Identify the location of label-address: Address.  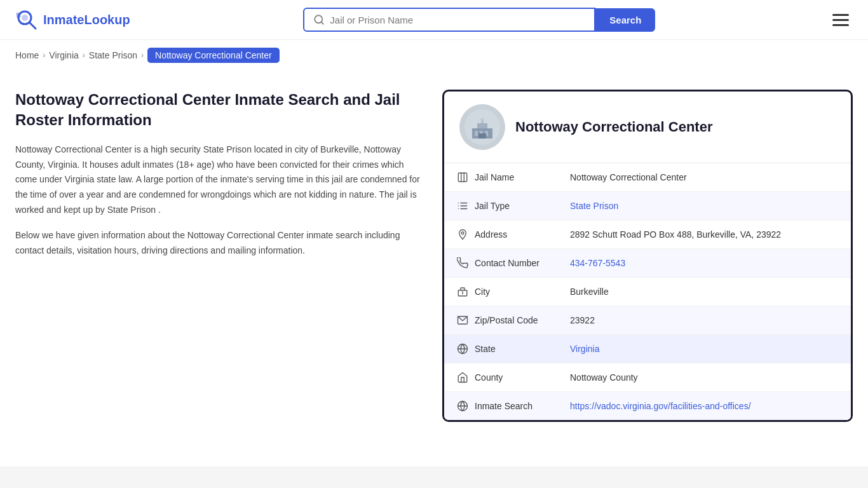
(522, 234).